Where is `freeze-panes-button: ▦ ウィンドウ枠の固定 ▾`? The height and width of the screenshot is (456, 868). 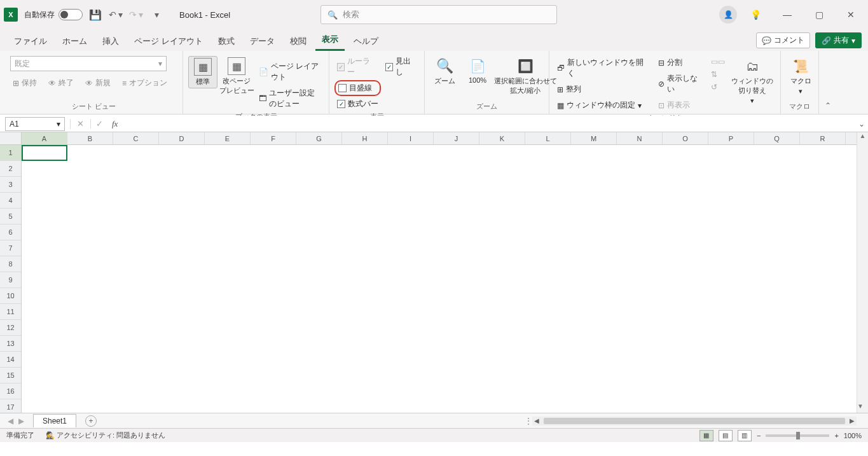
freeze-panes-button: ▦ ウィンドウ枠の固定 ▾ is located at coordinates (603, 106).